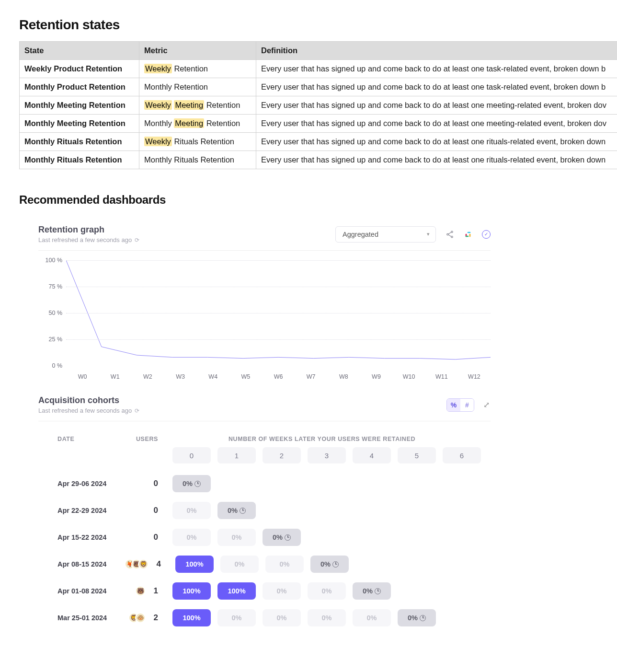 The image size is (617, 672). What do you see at coordinates (437, 51) in the screenshot?
I see `col-def: Definition` at bounding box center [437, 51].